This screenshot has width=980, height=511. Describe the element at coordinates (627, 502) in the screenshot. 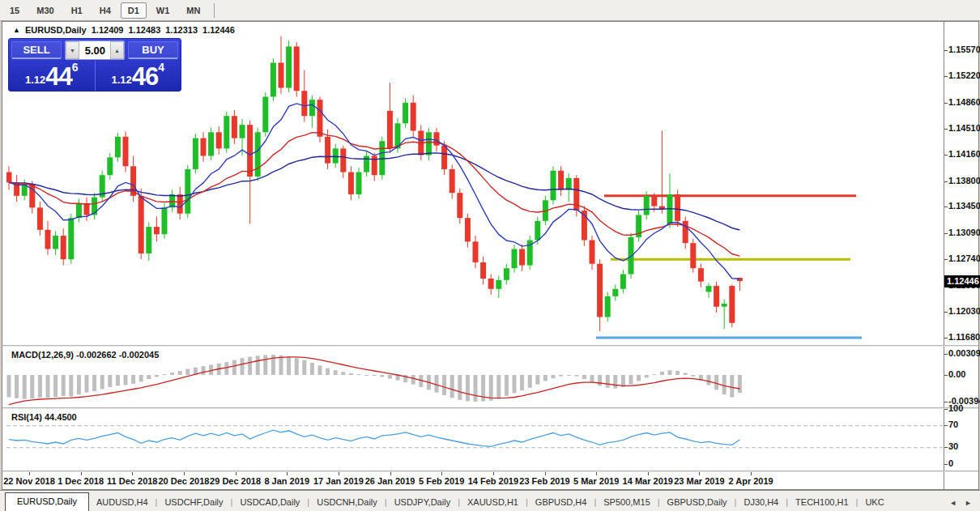

I see `tab-sp500-m15: SP500,M15` at that location.